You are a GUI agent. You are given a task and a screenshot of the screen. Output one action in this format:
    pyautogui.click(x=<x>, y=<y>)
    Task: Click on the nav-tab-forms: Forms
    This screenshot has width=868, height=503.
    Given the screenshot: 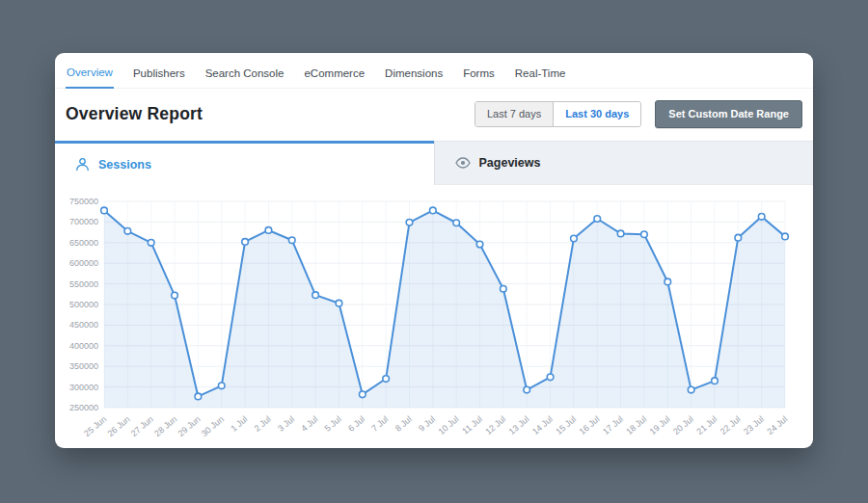 What is the action you would take?
    pyautogui.click(x=478, y=77)
    